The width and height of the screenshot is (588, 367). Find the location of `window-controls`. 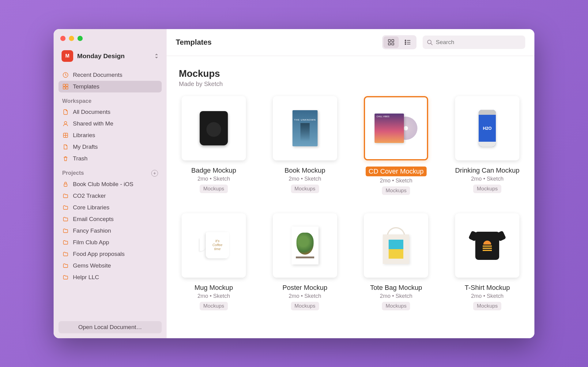

window-controls is located at coordinates (110, 42).